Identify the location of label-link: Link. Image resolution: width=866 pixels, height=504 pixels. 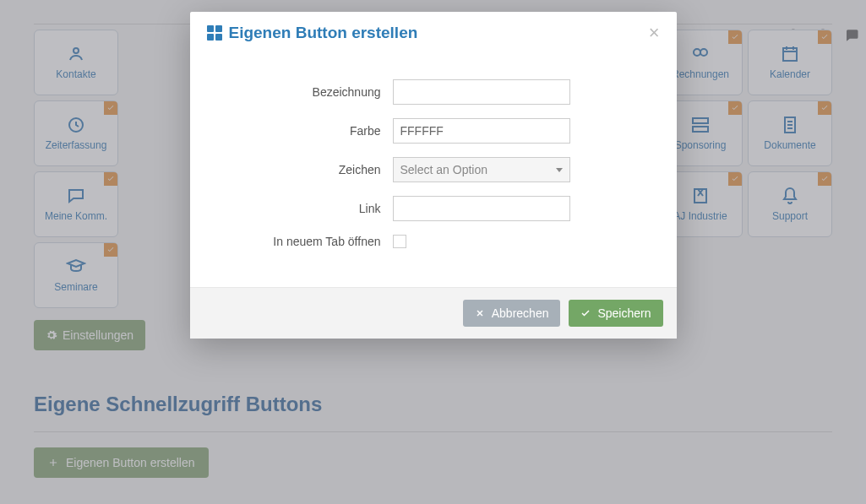
(300, 209).